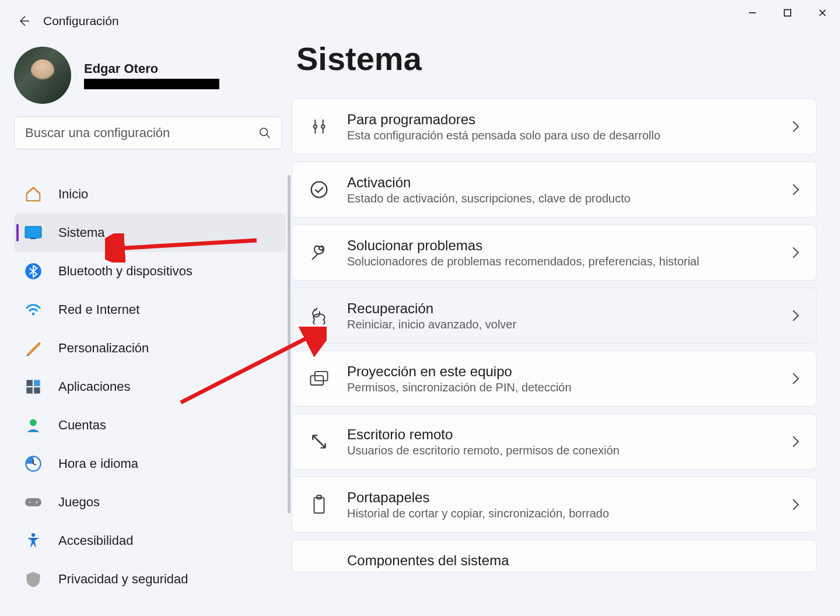  Describe the element at coordinates (554, 556) in the screenshot. I see `card-components: Componentes del sistema` at that location.